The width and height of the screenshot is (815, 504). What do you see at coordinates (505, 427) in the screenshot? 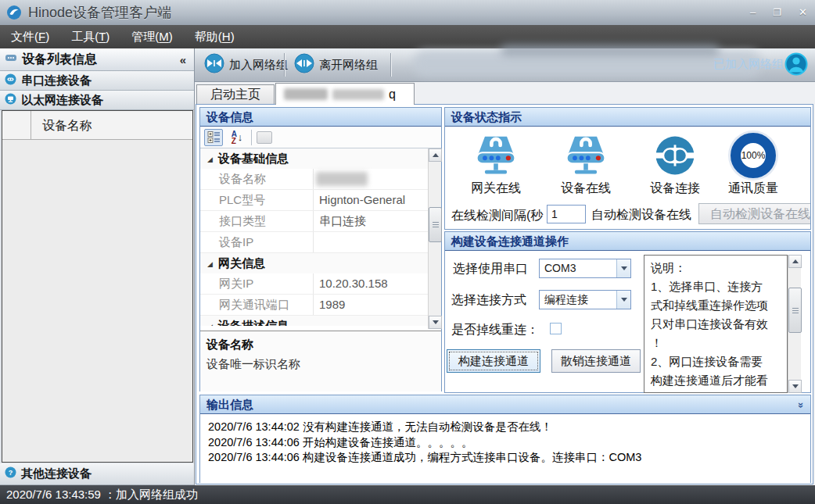
I see `log-line: 2020/7/6 13:44:02 没有构建连接通道，无法自动检测设备是否在线！` at bounding box center [505, 427].